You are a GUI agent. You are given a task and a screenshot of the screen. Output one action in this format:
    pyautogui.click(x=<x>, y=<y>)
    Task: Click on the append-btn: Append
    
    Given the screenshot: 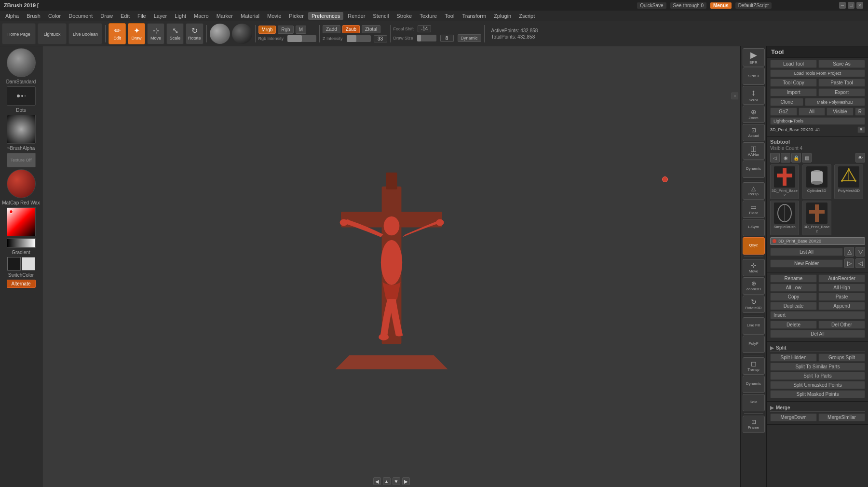 What is the action you would take?
    pyautogui.click(x=842, y=306)
    